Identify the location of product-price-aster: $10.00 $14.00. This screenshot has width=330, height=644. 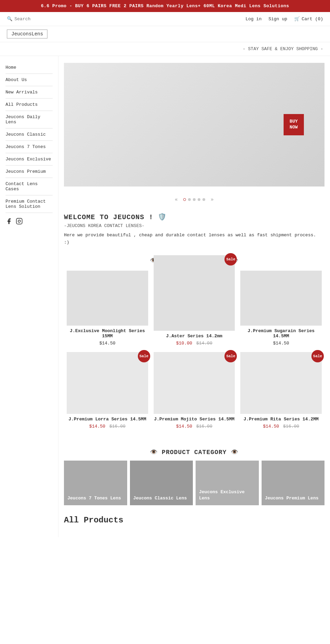
(194, 343).